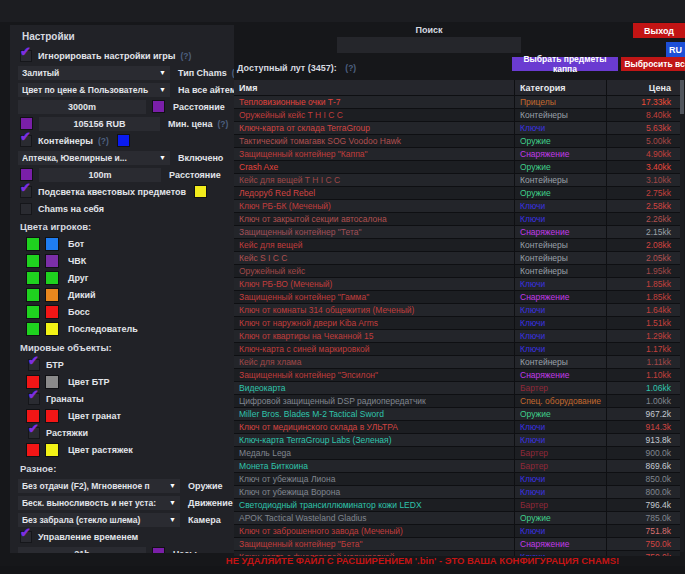  I want to click on quest-color-swatch, so click(200, 192).